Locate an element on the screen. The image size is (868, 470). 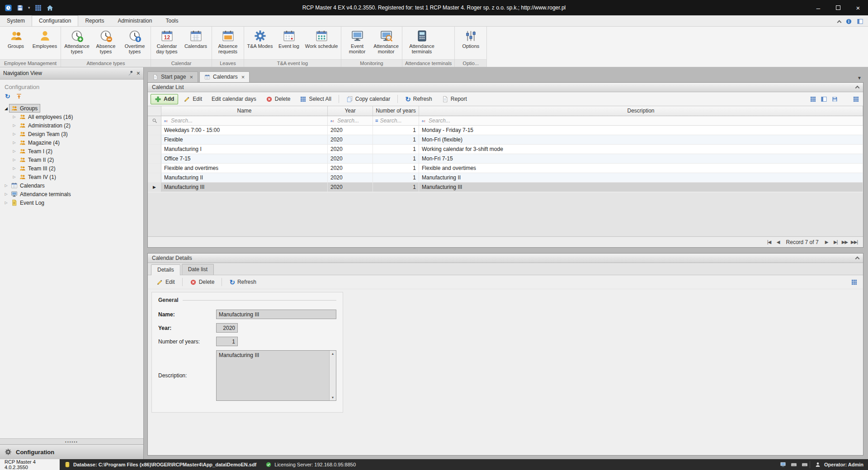
tab-date-list: Date list is located at coordinates (198, 269).